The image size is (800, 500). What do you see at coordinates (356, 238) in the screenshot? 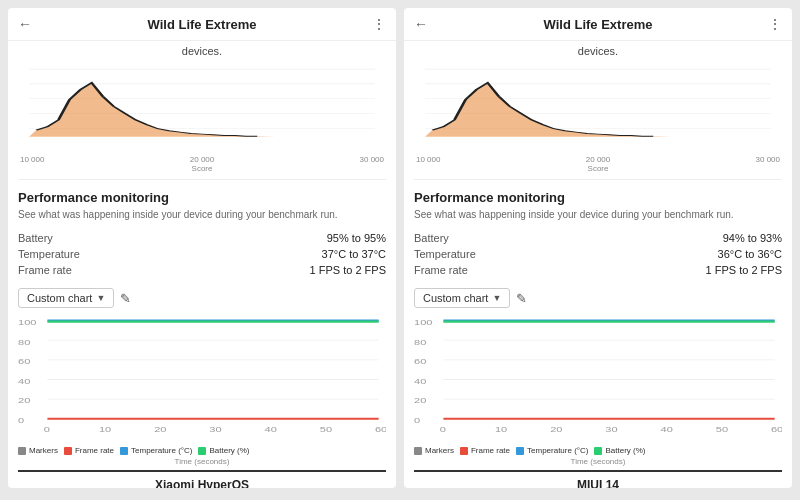
I see `battery-row-value: 95% to 95%` at bounding box center [356, 238].